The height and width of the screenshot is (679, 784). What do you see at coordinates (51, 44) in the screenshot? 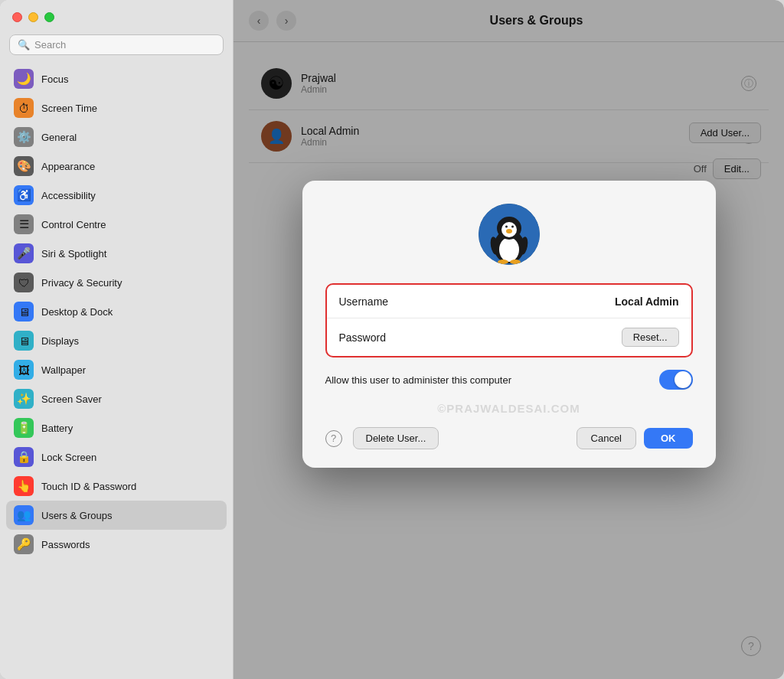
I see `search-input: Search` at bounding box center [51, 44].